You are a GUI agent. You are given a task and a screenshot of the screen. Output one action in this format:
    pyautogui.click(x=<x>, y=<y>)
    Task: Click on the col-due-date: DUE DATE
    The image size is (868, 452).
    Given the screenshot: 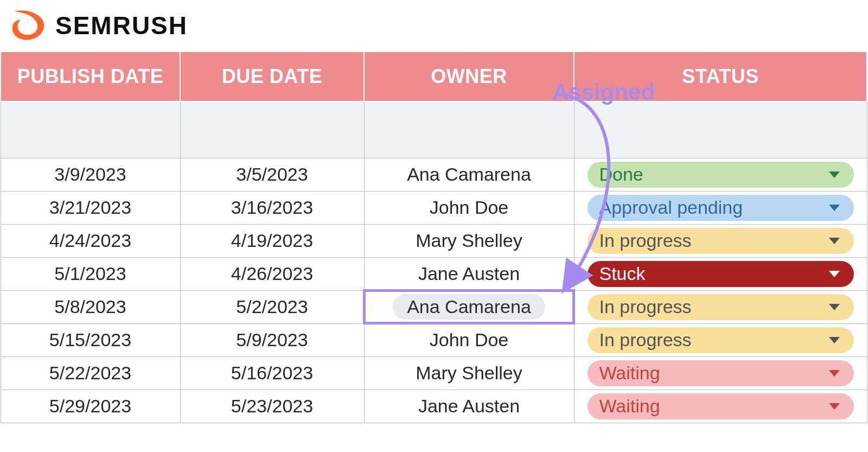 What is the action you would take?
    pyautogui.click(x=272, y=77)
    